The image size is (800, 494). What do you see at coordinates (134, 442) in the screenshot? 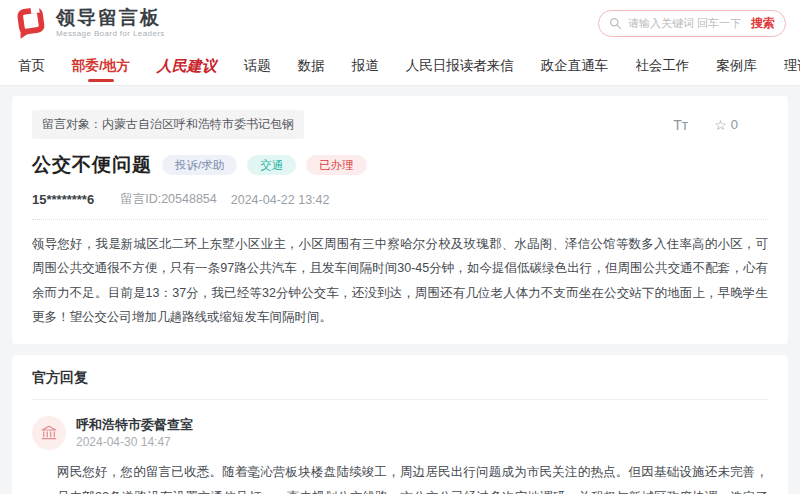
I see `reply-date: 2024-04-30 14:47` at bounding box center [134, 442].